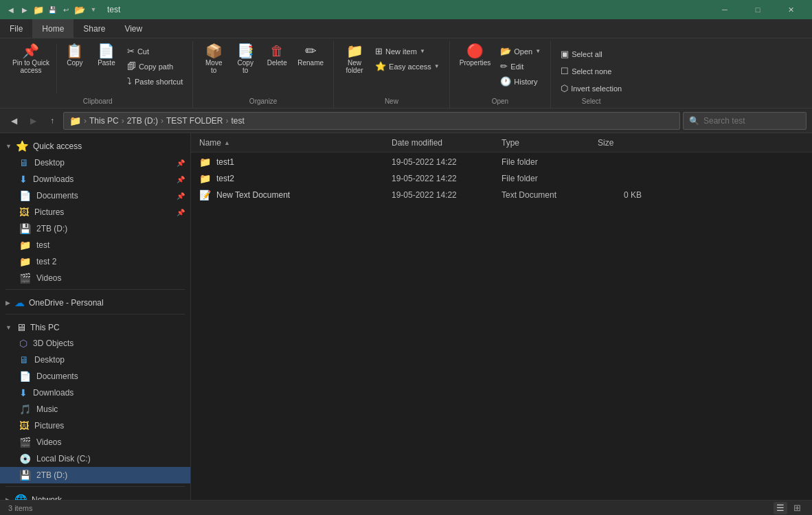  I want to click on close-button: ✕, so click(791, 10).